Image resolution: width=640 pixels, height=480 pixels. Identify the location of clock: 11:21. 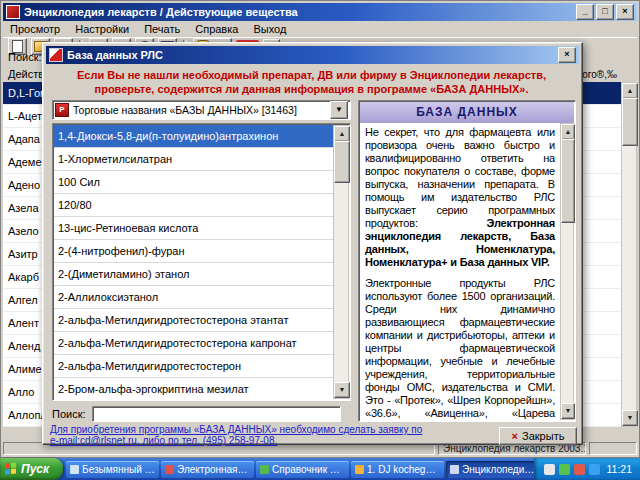
(620, 469).